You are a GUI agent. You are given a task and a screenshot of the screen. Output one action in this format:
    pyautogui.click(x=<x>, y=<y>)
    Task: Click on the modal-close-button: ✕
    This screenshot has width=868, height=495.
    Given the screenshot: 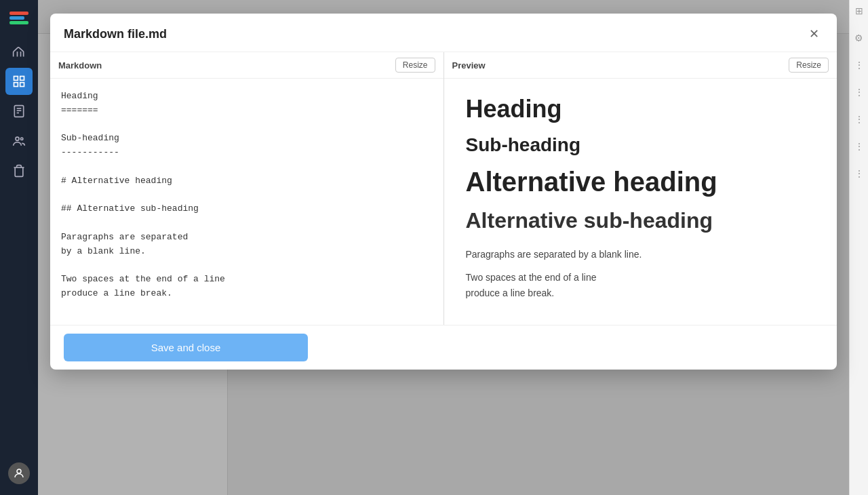 What is the action you would take?
    pyautogui.click(x=814, y=34)
    